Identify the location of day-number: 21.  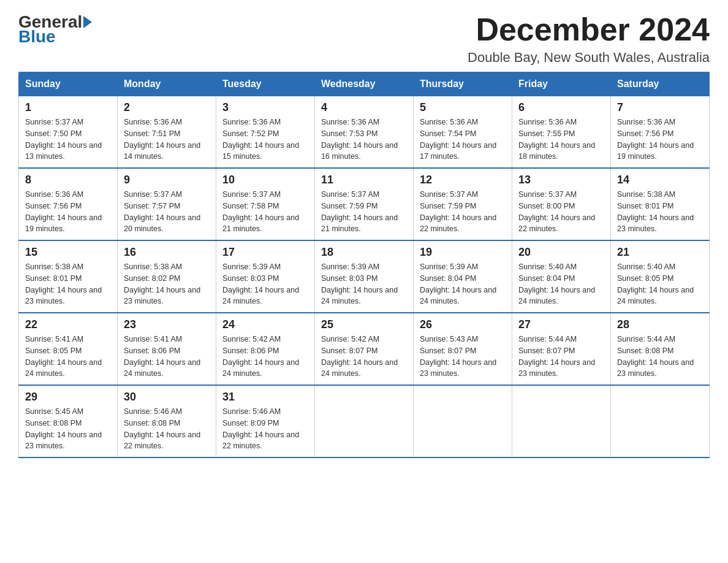
(660, 253).